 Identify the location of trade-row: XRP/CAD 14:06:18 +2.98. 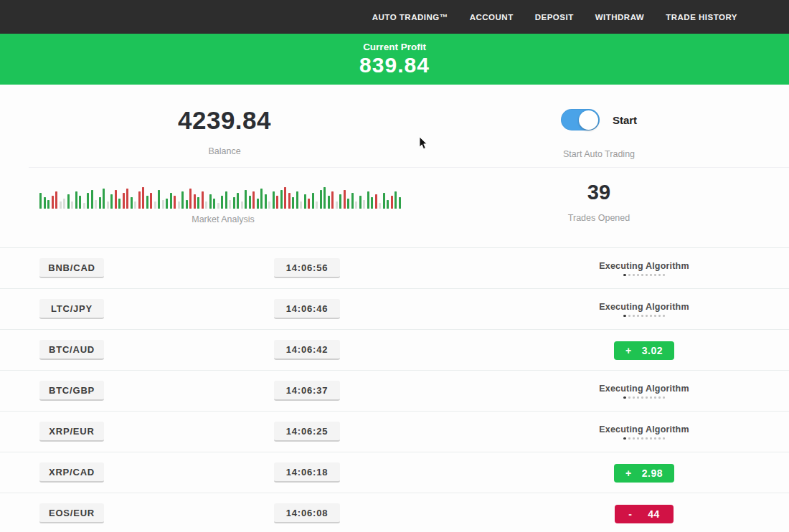
(394, 472).